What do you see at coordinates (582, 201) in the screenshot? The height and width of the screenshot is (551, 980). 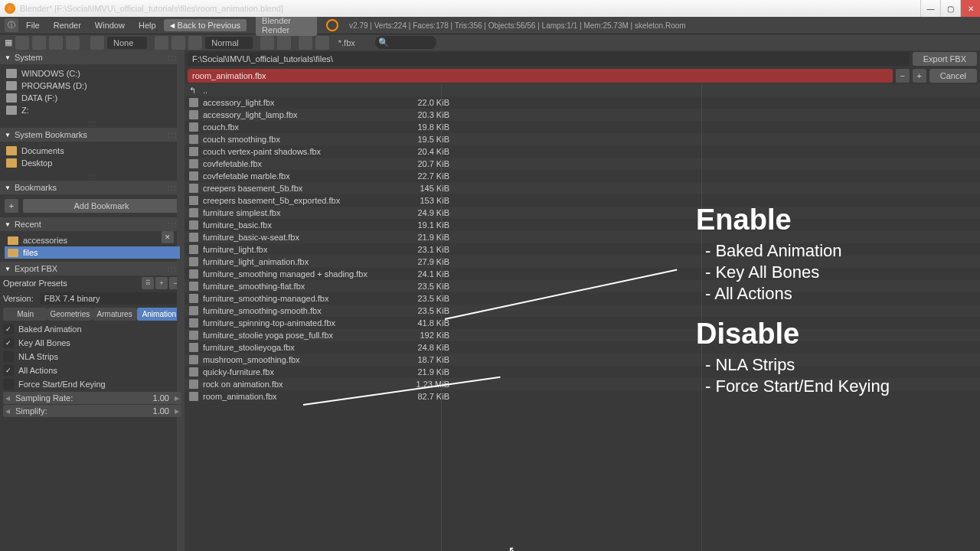 I see `file-row: creepers basement_5b_exported.fbx153 KiB` at bounding box center [582, 201].